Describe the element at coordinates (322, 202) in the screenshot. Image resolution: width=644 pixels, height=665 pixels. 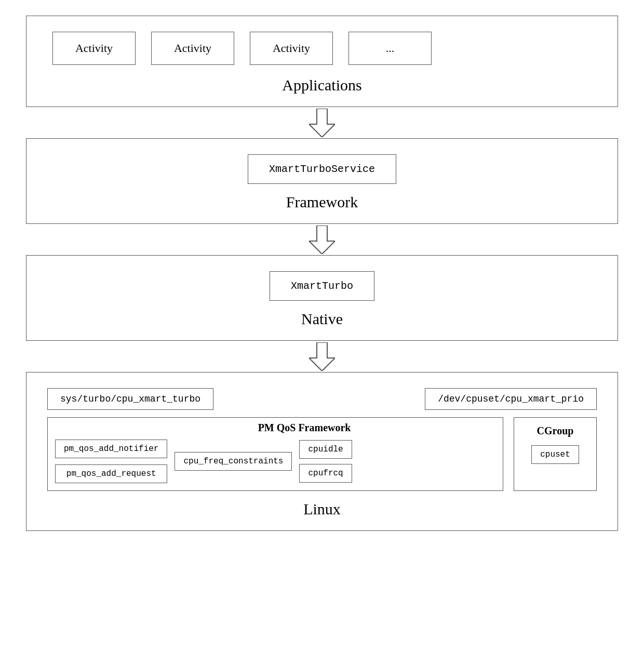
I see `framework-label: Framework` at that location.